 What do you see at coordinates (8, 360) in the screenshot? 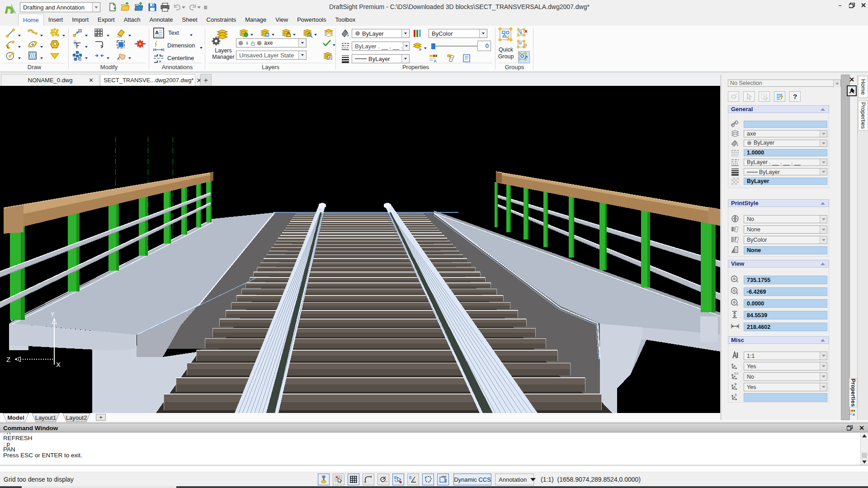
I see `svg-text: Z` at bounding box center [8, 360].